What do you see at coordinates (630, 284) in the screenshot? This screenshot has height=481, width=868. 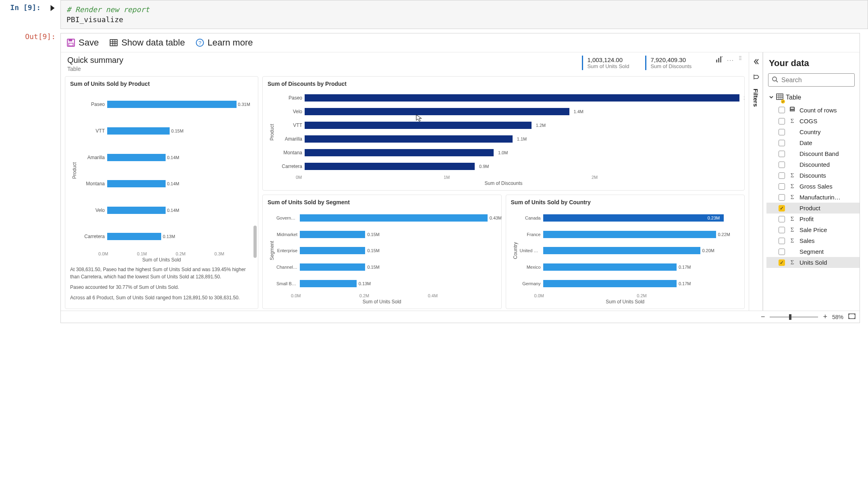 I see `bar-row: Germany0.17M` at bounding box center [630, 284].